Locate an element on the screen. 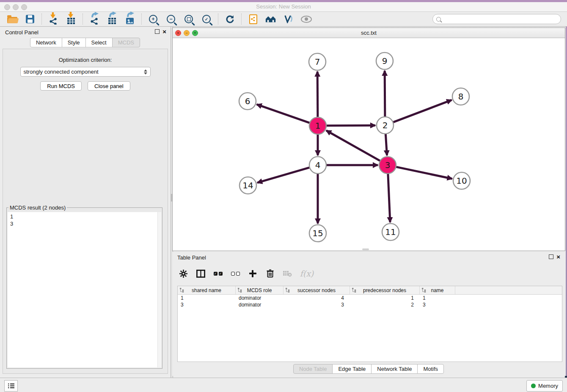 The width and height of the screenshot is (567, 392). close-panel-icon: × is located at coordinates (164, 31).